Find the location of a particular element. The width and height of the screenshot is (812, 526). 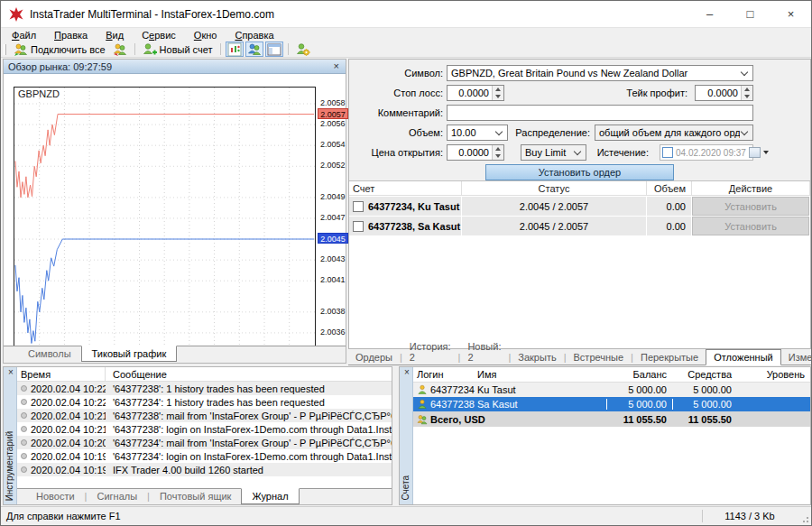

name-header: Имя is located at coordinates (540, 374).